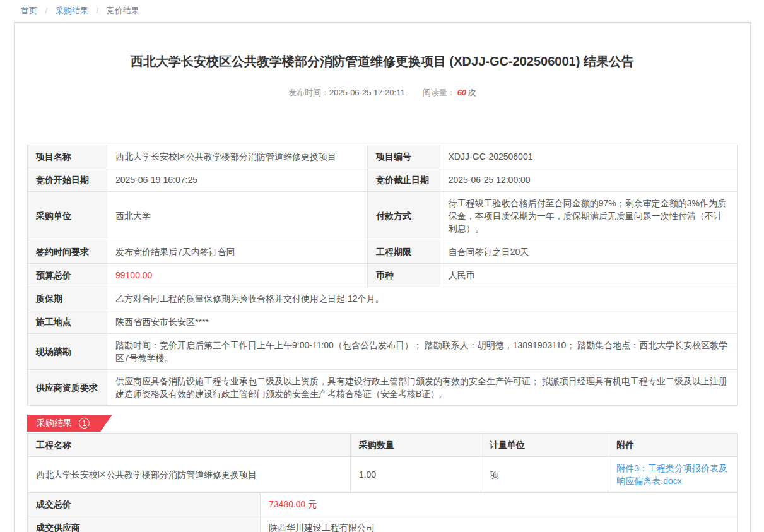 This screenshot has width=764, height=532. I want to click on bid-end-value: 2025-06-25 12:00:00, so click(588, 180).